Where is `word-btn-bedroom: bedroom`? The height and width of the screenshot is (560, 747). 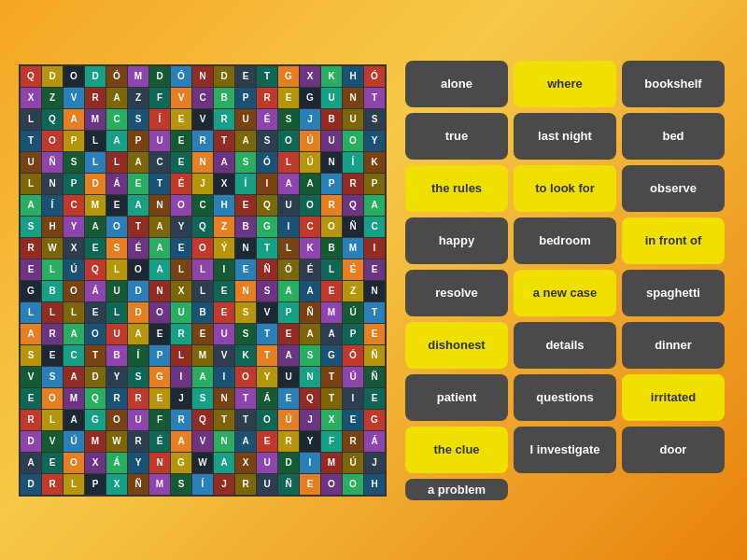
word-btn-bedroom: bedroom is located at coordinates (565, 241).